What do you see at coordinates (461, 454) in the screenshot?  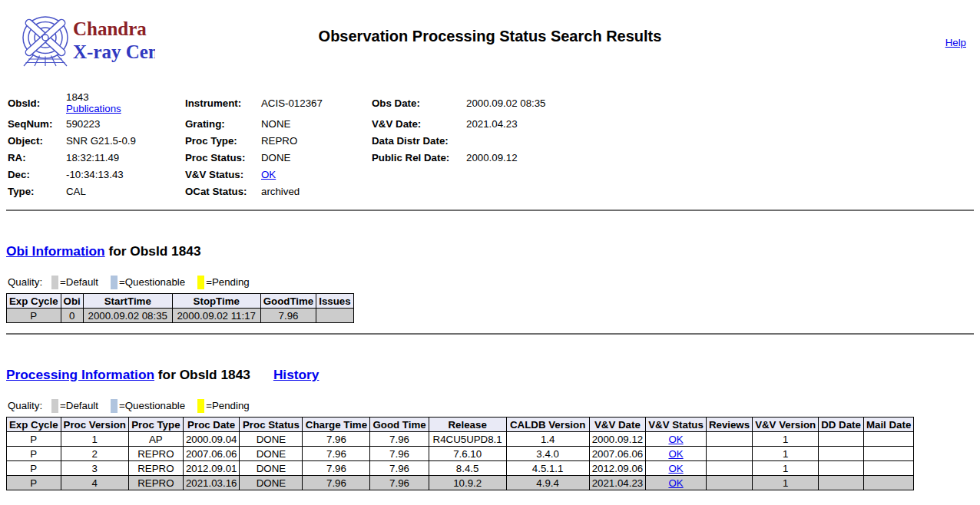 I see `table-row: P2REPRO2007.06.06DONE7.967.967.6.103.4.0…` at bounding box center [461, 454].